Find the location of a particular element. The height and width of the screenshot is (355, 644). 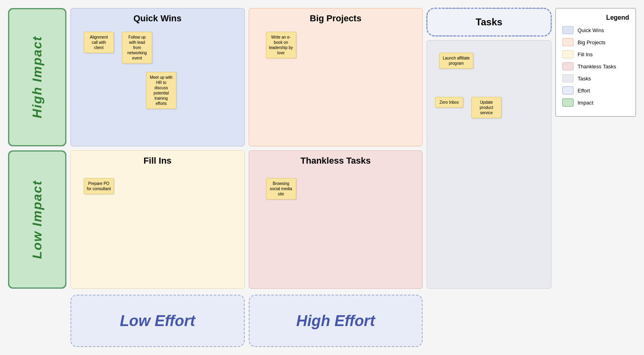

legend-item: Fill Ins is located at coordinates (596, 54).